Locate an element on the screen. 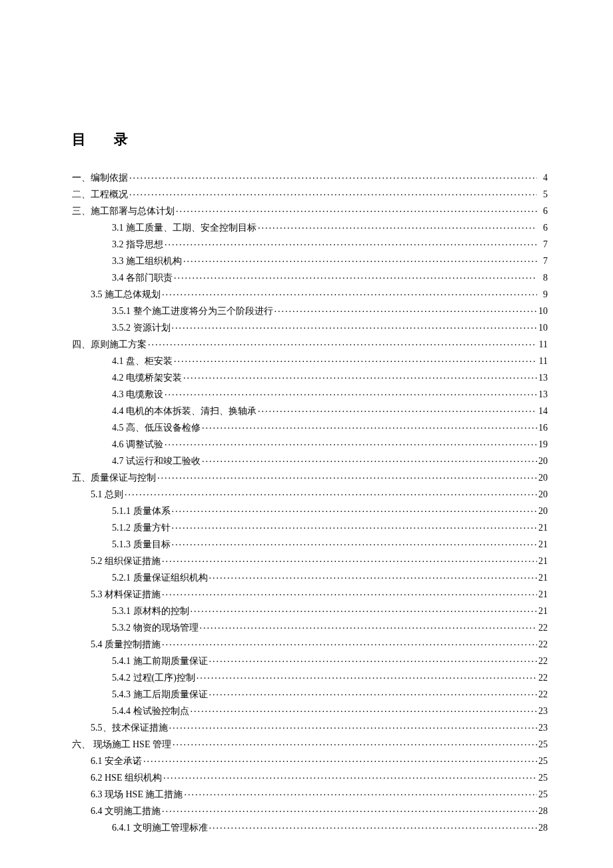 This screenshot has width=613, height=868. toc-entry-page: 8 is located at coordinates (543, 278).